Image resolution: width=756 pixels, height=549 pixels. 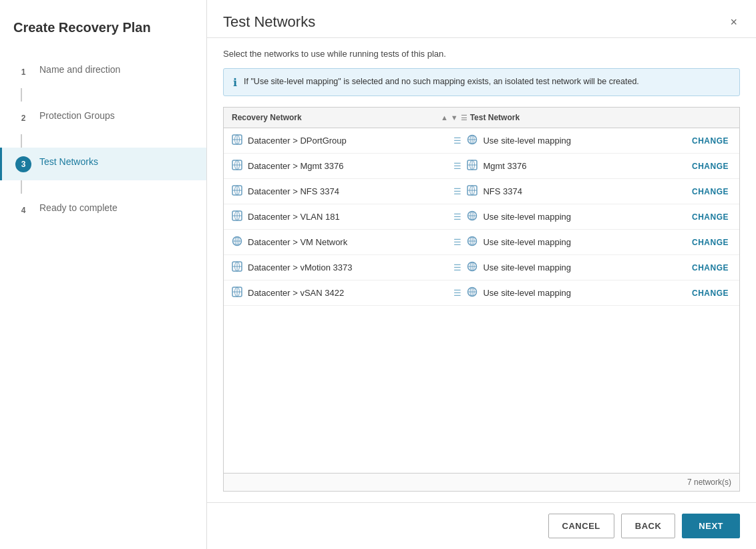 I want to click on table-header: Recovery Network ▲ ▼ ☰ Test Network, so click(x=482, y=118).